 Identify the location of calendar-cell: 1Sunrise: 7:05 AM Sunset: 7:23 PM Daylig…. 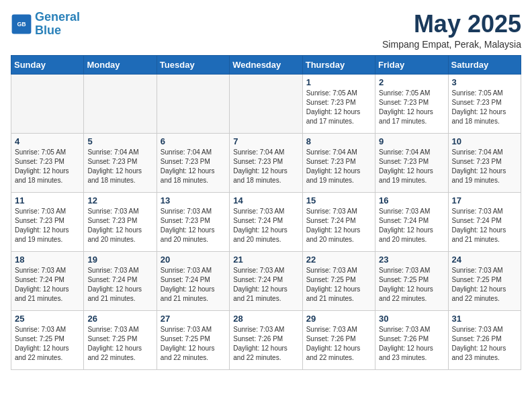
(339, 103).